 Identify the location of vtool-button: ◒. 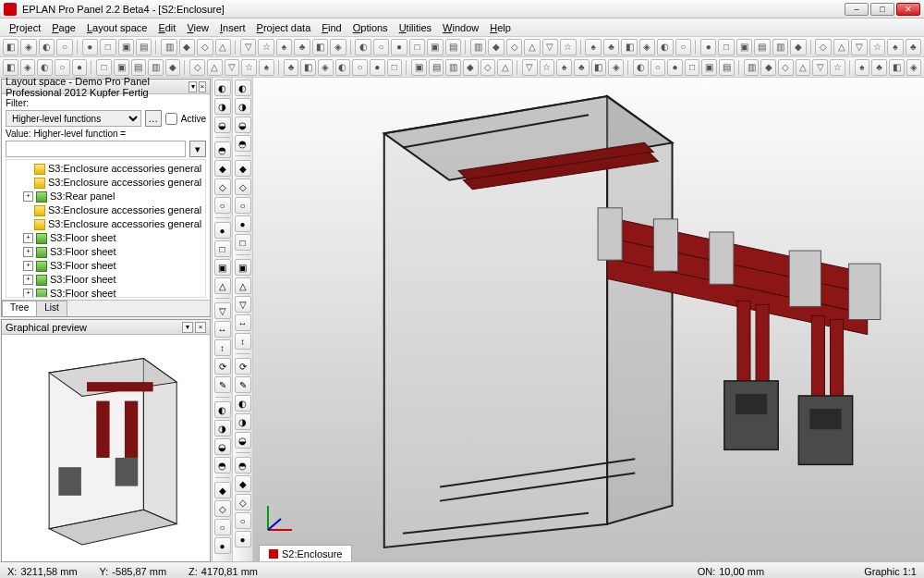
(223, 125).